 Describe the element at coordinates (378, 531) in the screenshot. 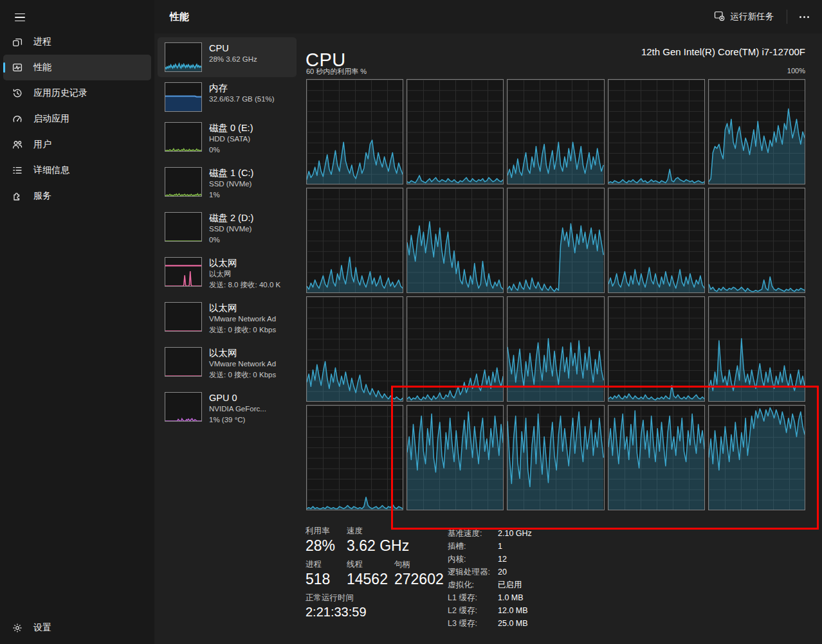

I see `stat-label: 速度` at that location.